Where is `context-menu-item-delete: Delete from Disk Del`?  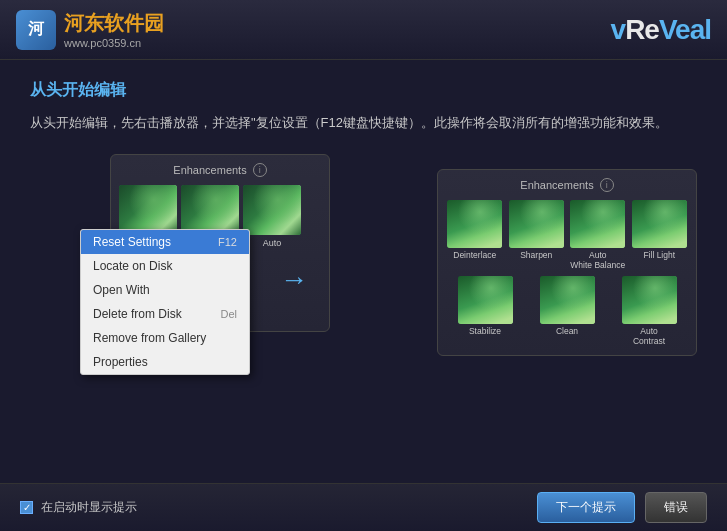 context-menu-item-delete: Delete from Disk Del is located at coordinates (165, 314).